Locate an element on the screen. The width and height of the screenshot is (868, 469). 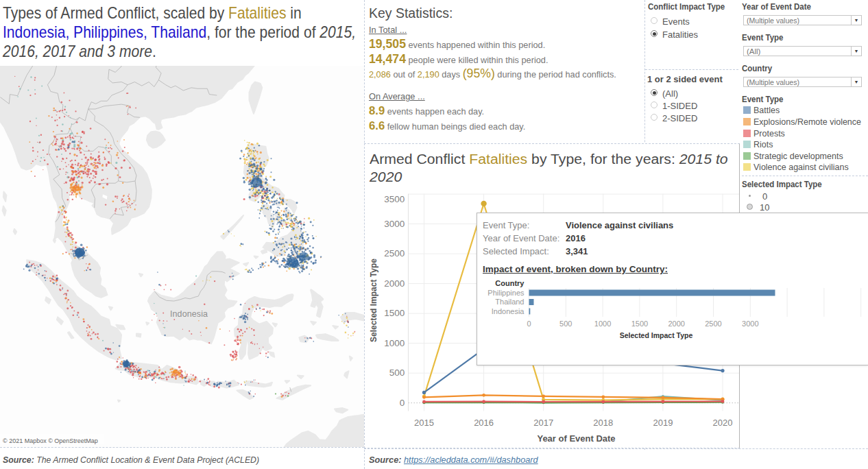
svg-text: 2016 is located at coordinates (484, 422).